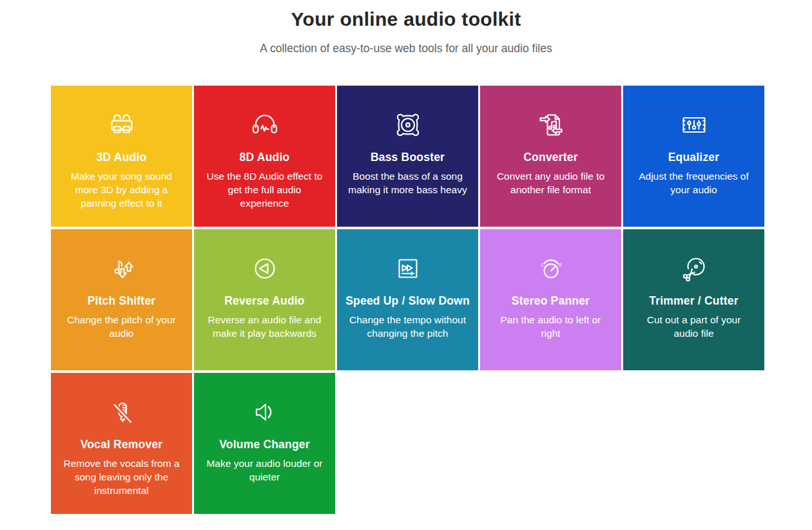 Image resolution: width=812 pixels, height=530 pixels. Describe the element at coordinates (265, 189) in the screenshot. I see `tool-description: Use the 8D Audio effect to get the full …` at that location.